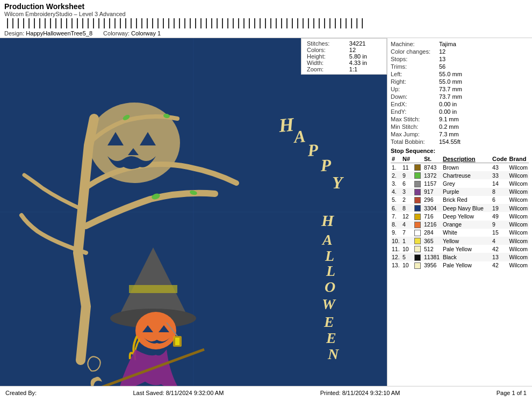 The image size is (532, 409). Describe the element at coordinates (432, 184) in the screenshot. I see `row-st: 1157` at that location.